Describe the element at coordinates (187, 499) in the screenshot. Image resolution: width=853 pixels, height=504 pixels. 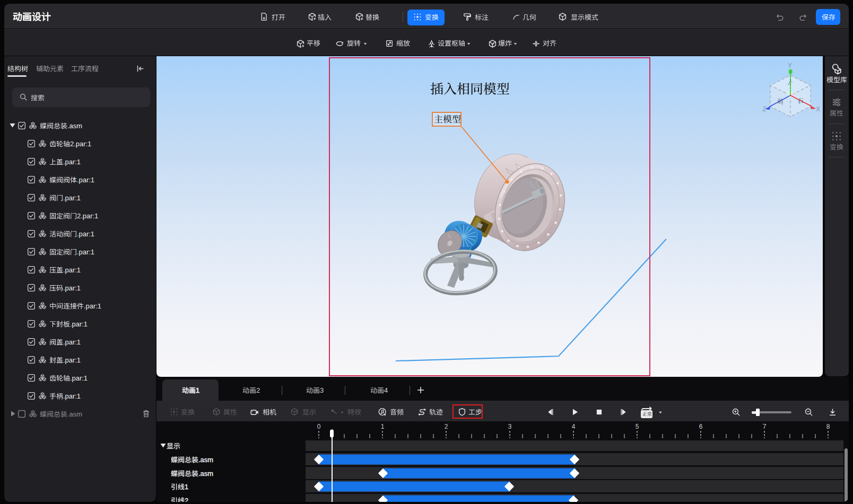
I see `svg-text: 2` at that location.